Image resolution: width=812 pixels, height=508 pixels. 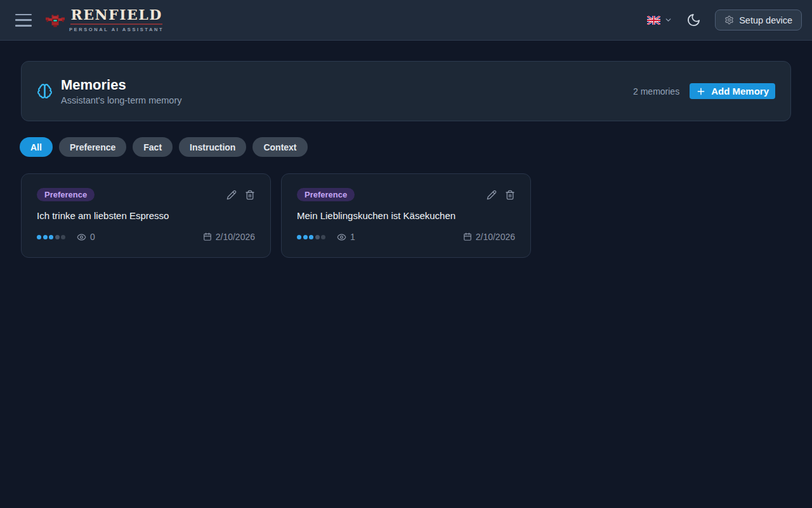 I want to click on view-count-value: 1, so click(x=353, y=237).